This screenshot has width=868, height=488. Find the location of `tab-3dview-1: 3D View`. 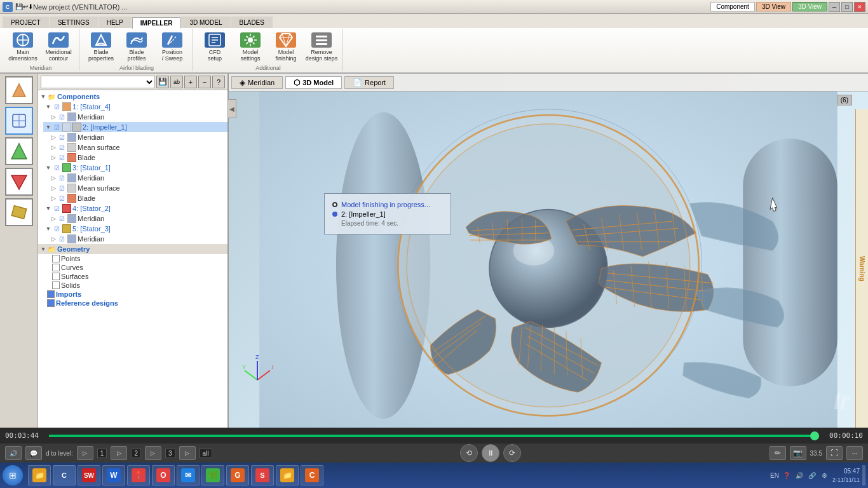

tab-3dview-1: 3D View is located at coordinates (774, 6).